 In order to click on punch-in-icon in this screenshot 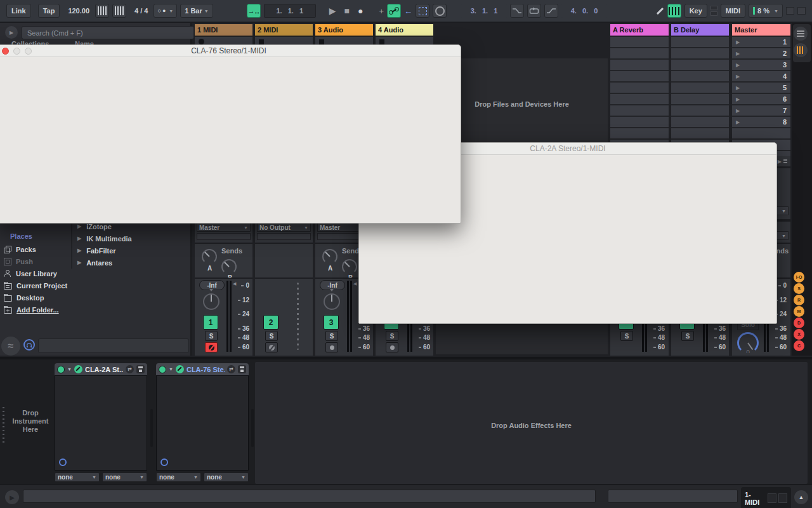, I will do `click(517, 11)`.